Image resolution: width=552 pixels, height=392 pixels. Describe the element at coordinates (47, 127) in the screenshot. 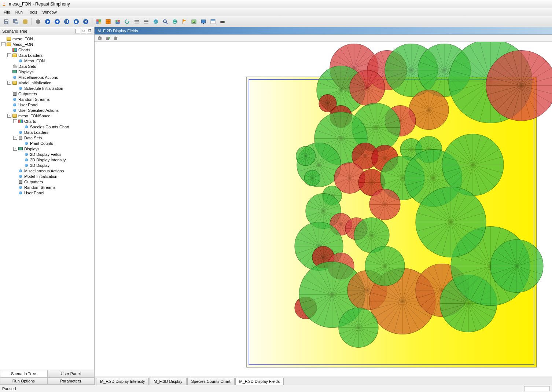

I see `tree-node: Species Counts Chart` at that location.